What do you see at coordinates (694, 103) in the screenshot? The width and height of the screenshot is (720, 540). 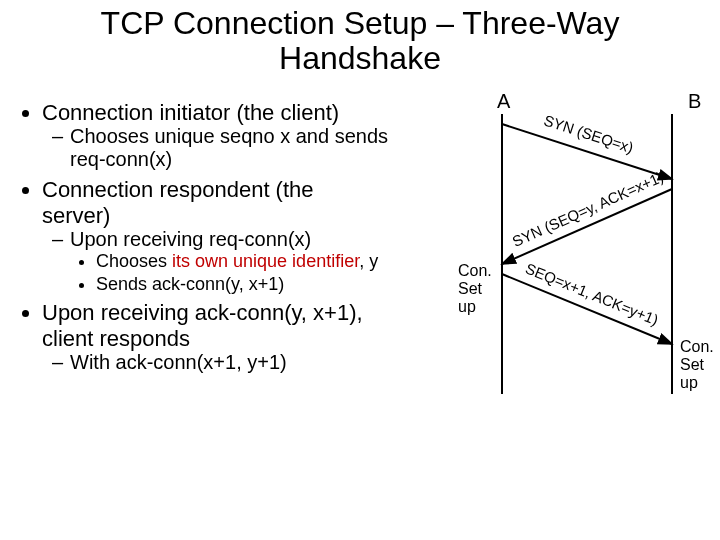 I see `host-b-label: B` at bounding box center [694, 103].